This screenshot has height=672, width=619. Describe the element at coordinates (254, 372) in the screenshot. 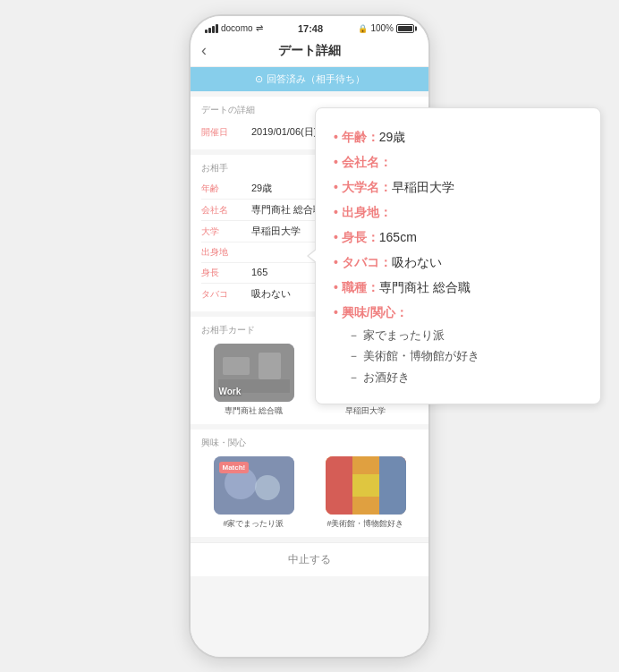

I see `card-work-image: Work` at that location.